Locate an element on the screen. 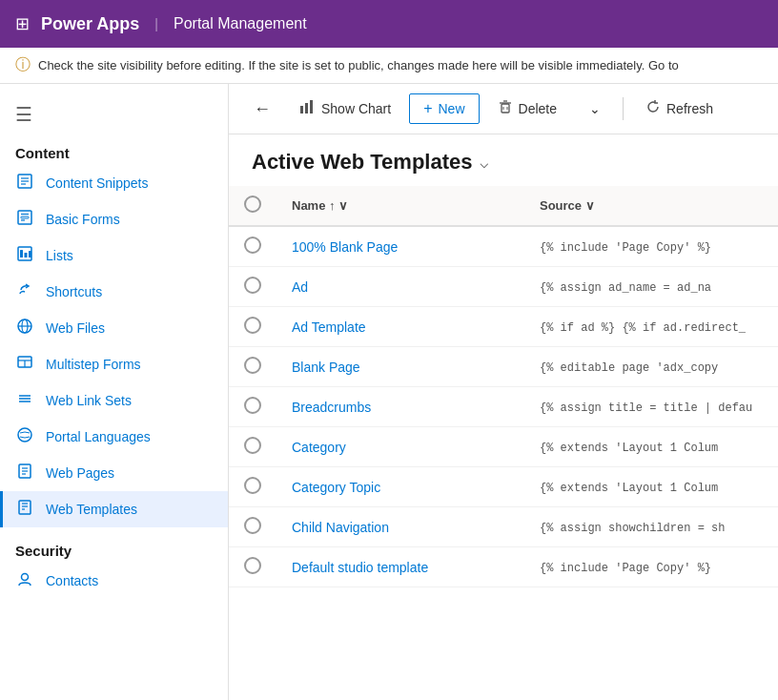 Image resolution: width=778 pixels, height=700 pixels. basic-forms-icon is located at coordinates (25, 219).